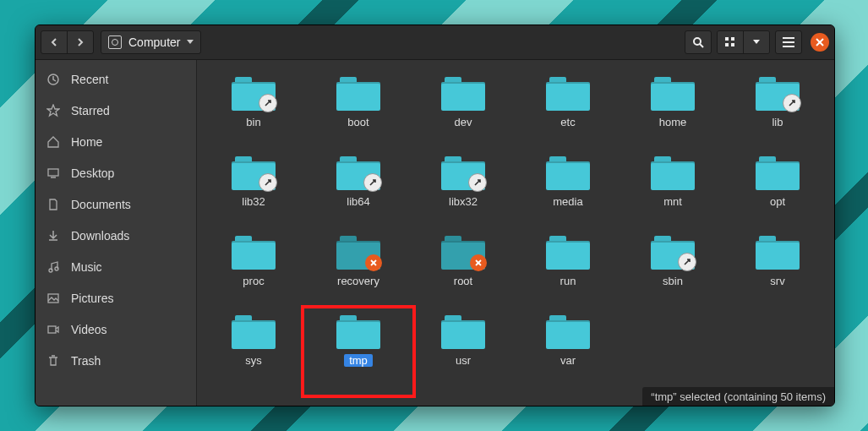 Image resolution: width=868 pixels, height=431 pixels. I want to click on sidebar-item-starred: Starred, so click(116, 110).